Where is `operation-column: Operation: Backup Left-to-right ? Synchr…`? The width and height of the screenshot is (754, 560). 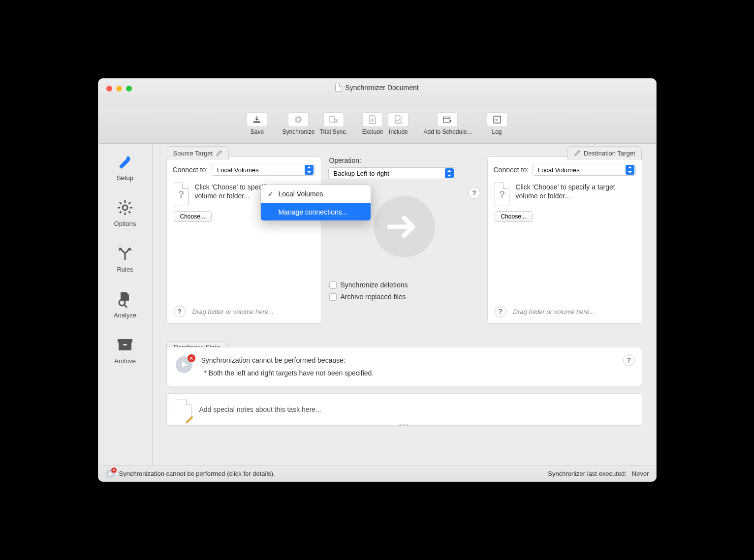
operation-column: Operation: Backup Left-to-right ? Synchr… is located at coordinates (405, 228).